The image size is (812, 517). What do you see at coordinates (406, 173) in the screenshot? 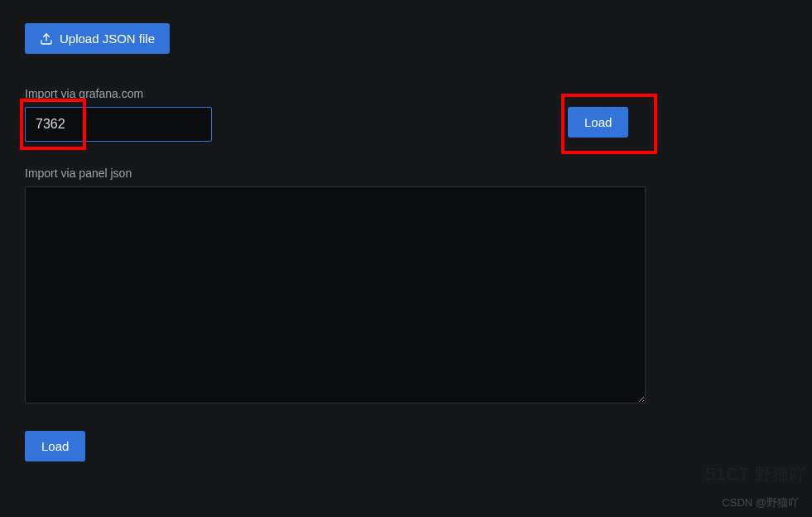
I see `import-panel-json-label: Import via panel json` at bounding box center [406, 173].